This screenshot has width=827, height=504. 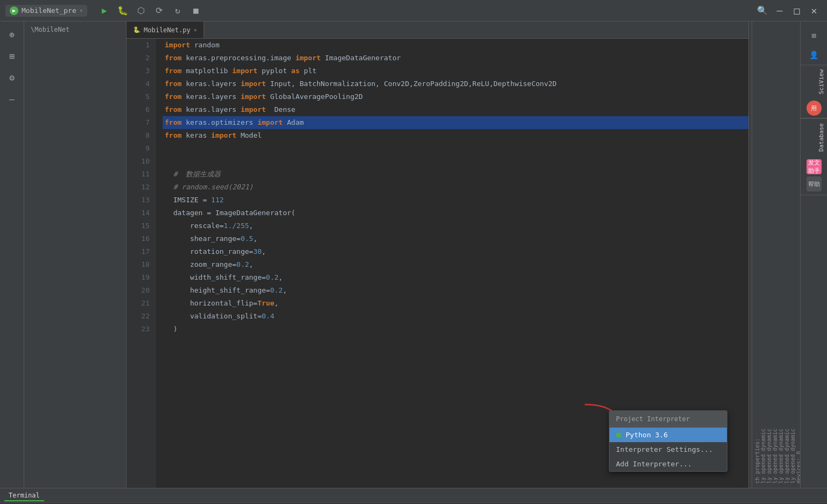 I want to click on run-config-icon: ▶, so click(x=14, y=11).